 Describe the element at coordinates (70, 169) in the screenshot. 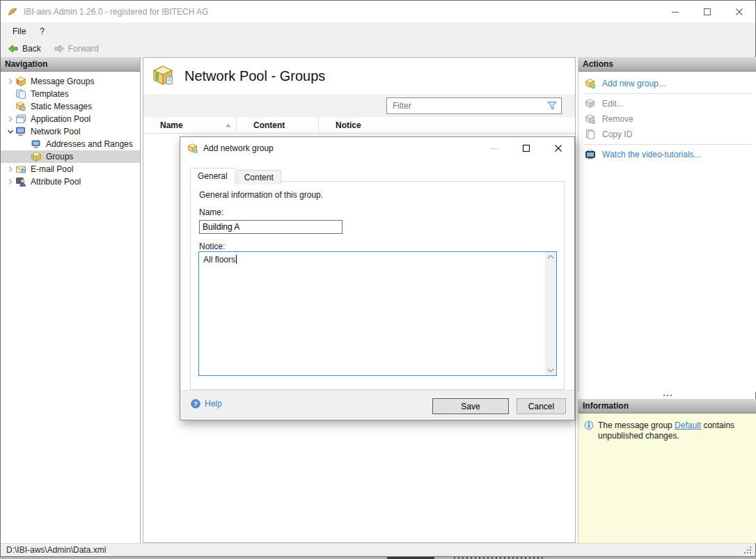

I see `sidebar-item-email-pool: E-mail Pool` at that location.